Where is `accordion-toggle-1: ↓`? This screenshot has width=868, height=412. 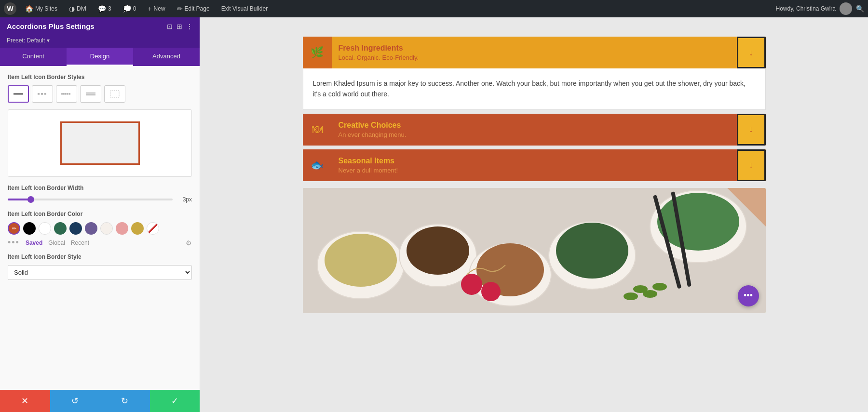 accordion-toggle-1: ↓ is located at coordinates (751, 53).